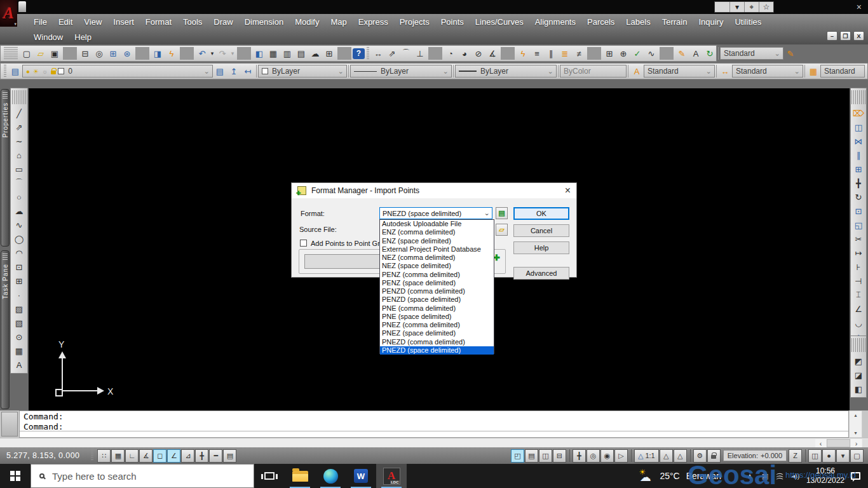 Image resolution: width=868 pixels, height=488 pixels. What do you see at coordinates (5, 168) in the screenshot?
I see `properties-palette-tab: Properties` at bounding box center [5, 168].